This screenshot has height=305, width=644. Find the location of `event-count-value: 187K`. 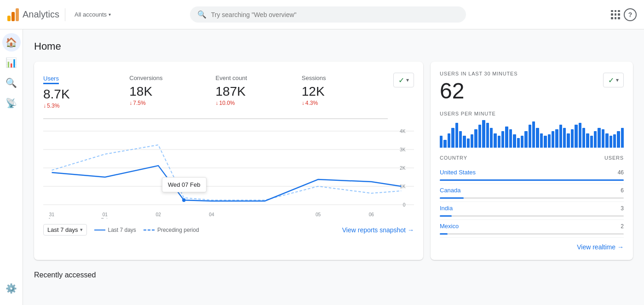

event-count-value: 187K is located at coordinates (255, 92).